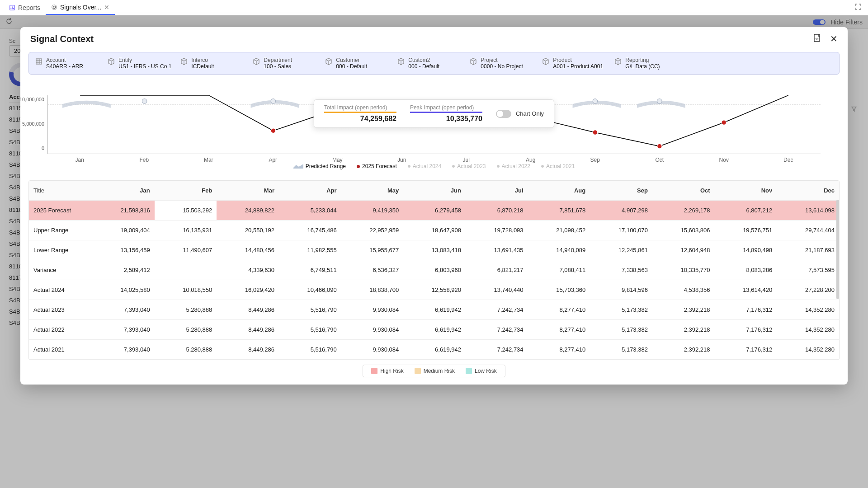  What do you see at coordinates (434, 290) in the screenshot?
I see `table-row: Actual 202414,025,58010,018,55016,029,42…` at bounding box center [434, 290].